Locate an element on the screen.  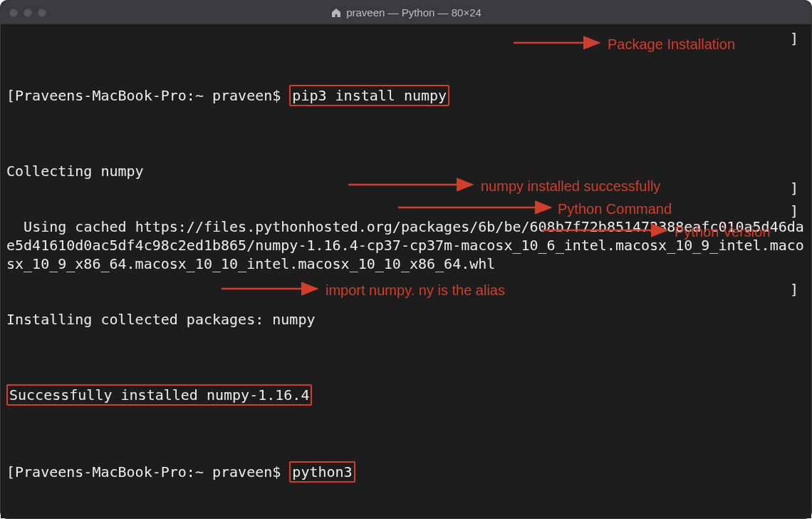
annotation-import-alias: import numpy. ny is the alias is located at coordinates (415, 290).